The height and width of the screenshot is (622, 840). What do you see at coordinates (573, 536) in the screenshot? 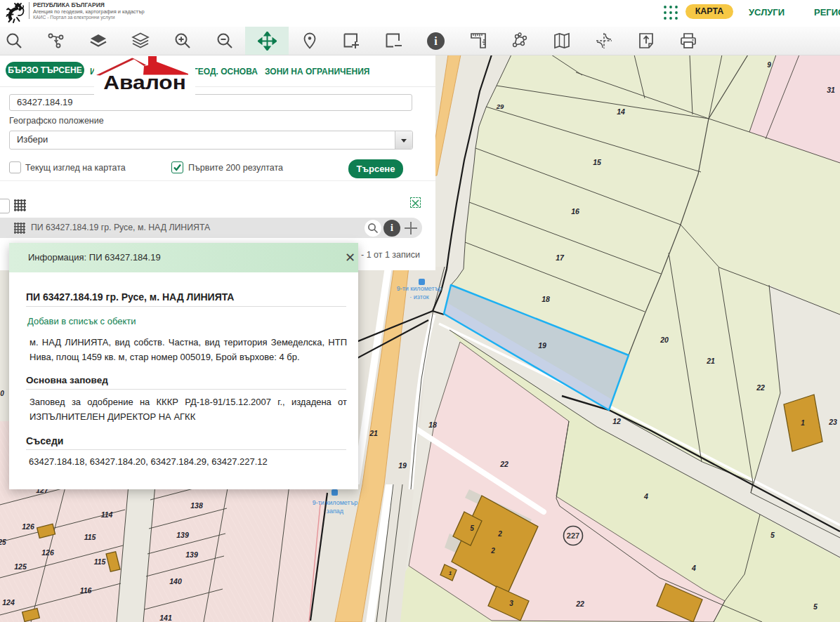
I see `svg-text: 227` at bounding box center [573, 536].